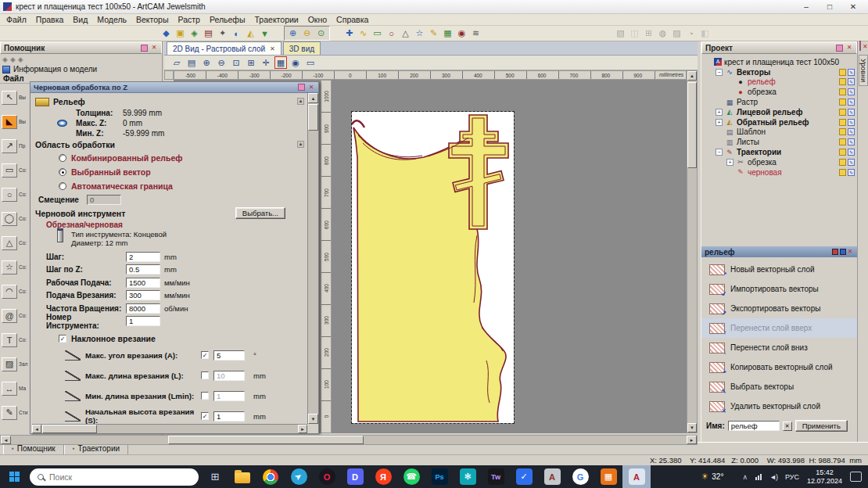  I want to click on close-button: ✕, so click(853, 7).